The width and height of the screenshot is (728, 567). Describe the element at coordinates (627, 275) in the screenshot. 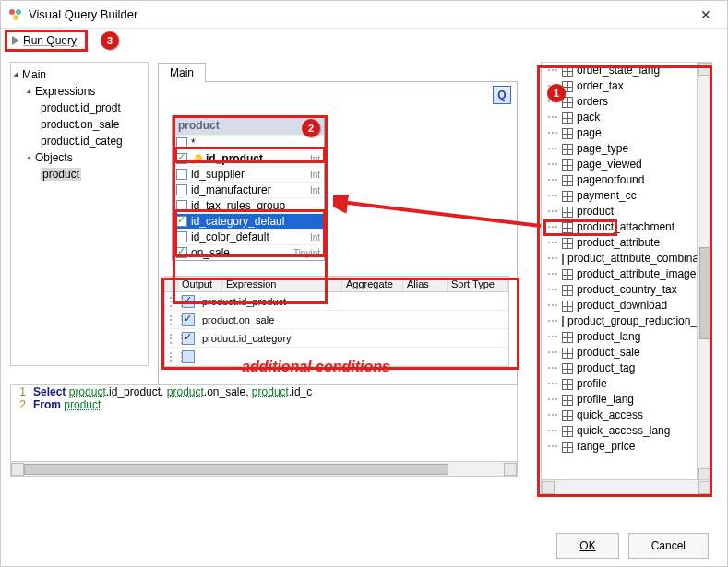

I see `table-list-item: ⋯product_attribute_image` at that location.